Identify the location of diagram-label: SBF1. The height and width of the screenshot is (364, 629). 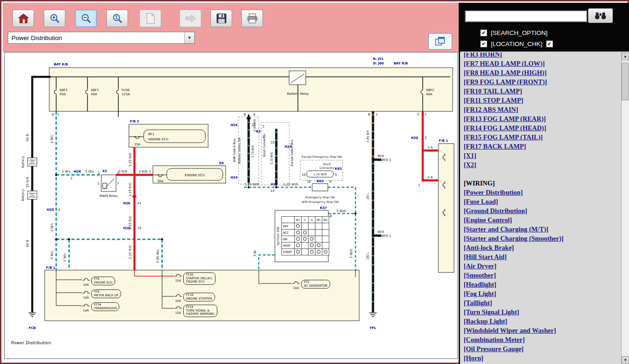
(64, 90).